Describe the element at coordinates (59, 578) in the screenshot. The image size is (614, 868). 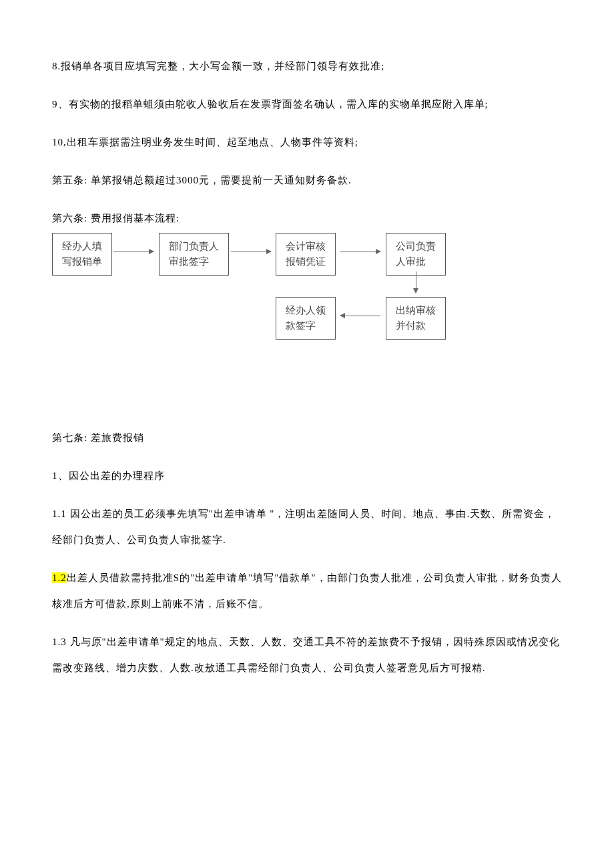
I see `highlight-1-2: 1.2` at that location.